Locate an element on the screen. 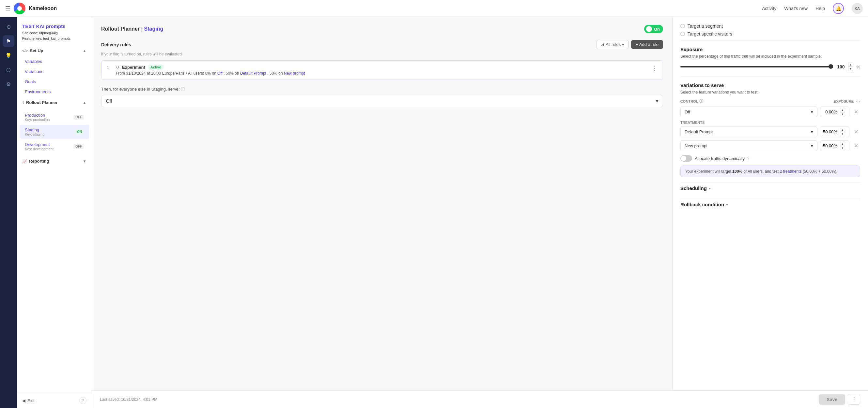 The width and height of the screenshot is (868, 408). sidebar-project-title: TEST KAI prompts is located at coordinates (55, 26).